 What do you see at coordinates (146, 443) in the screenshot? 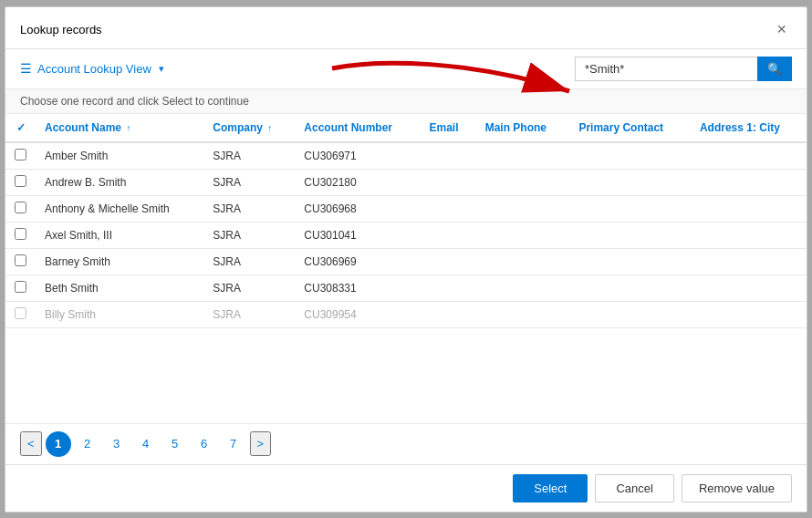
I see `page-4-button: 4` at bounding box center [146, 443].